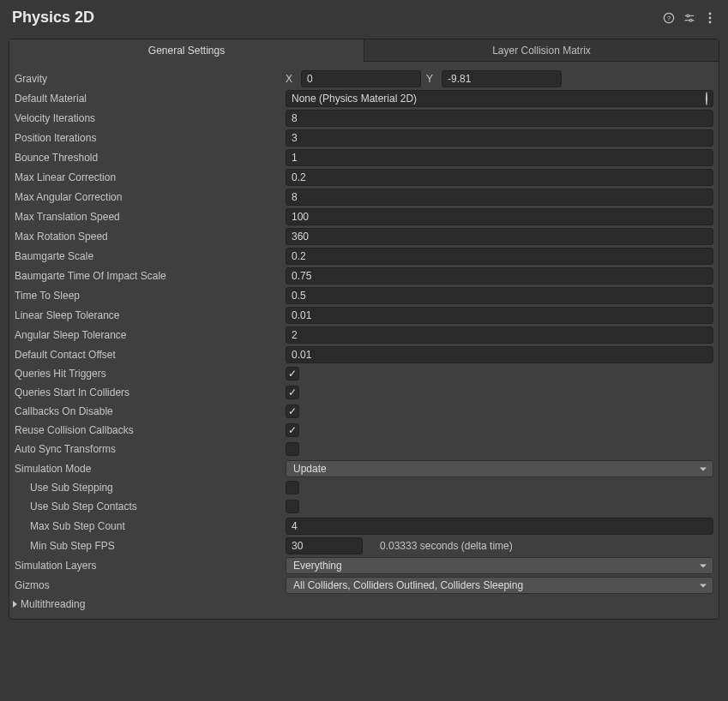 The image size is (728, 701). What do you see at coordinates (499, 335) in the screenshot?
I see `angular-sleep-tolerance-field: 2` at bounding box center [499, 335].